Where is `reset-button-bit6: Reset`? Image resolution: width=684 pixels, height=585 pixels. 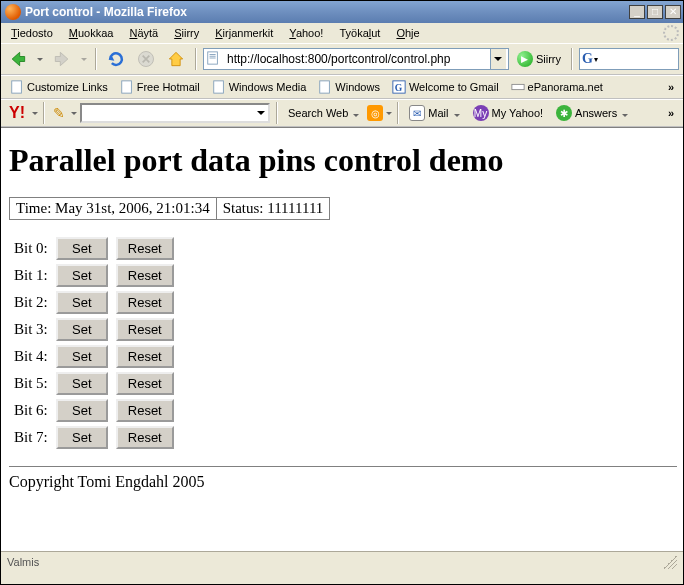 reset-button-bit6: Reset is located at coordinates (145, 410).